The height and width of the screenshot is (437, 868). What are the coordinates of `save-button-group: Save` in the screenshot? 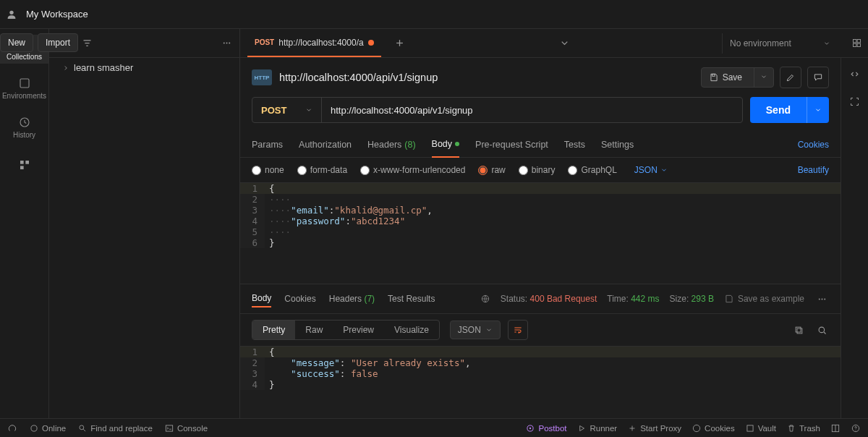 It's located at (738, 77).